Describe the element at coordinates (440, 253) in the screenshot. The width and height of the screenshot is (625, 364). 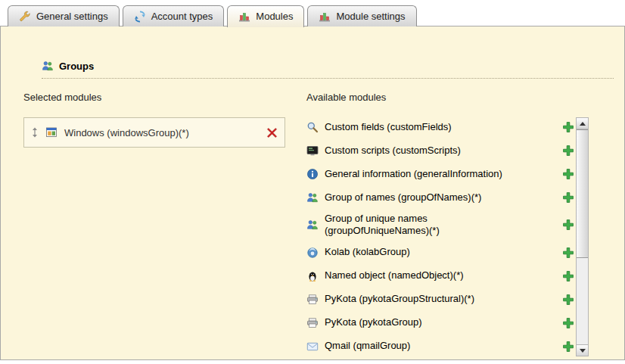
I see `available-module-row: Kolab (kolabGroup)` at that location.